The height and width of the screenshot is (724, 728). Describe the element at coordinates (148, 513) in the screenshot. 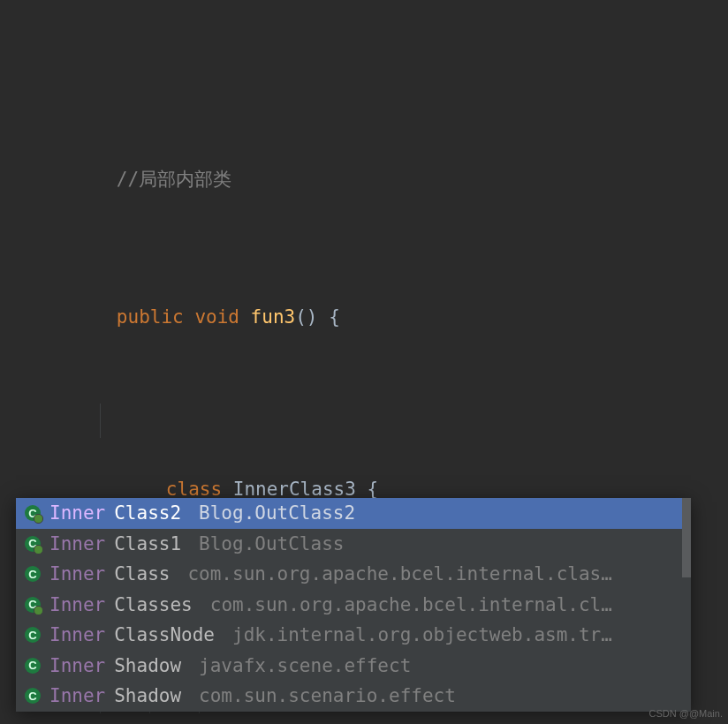

I see `autocomplete-rest: Class2` at that location.